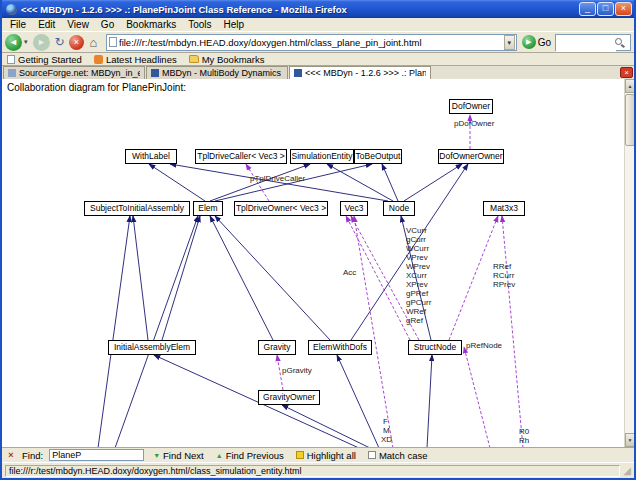  What do you see at coordinates (28, 42) in the screenshot?
I see `back-history-dropdown-icon: ▾` at bounding box center [28, 42].